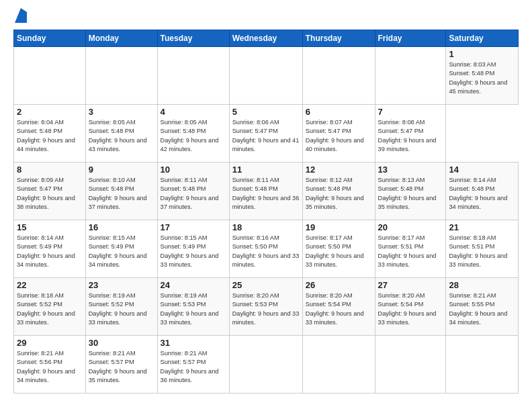  I want to click on day-of-week-friday: Friday, so click(410, 39).